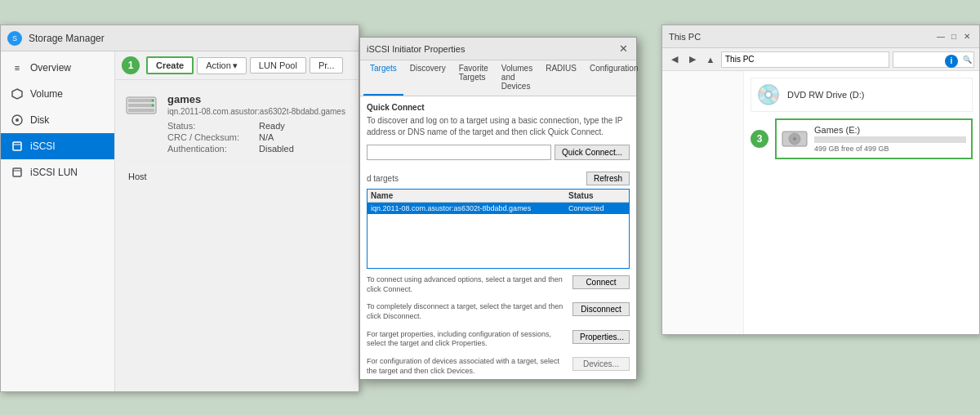 This screenshot has width=980, height=415. I want to click on quick-connect-button: Quick Connect..., so click(592, 152).